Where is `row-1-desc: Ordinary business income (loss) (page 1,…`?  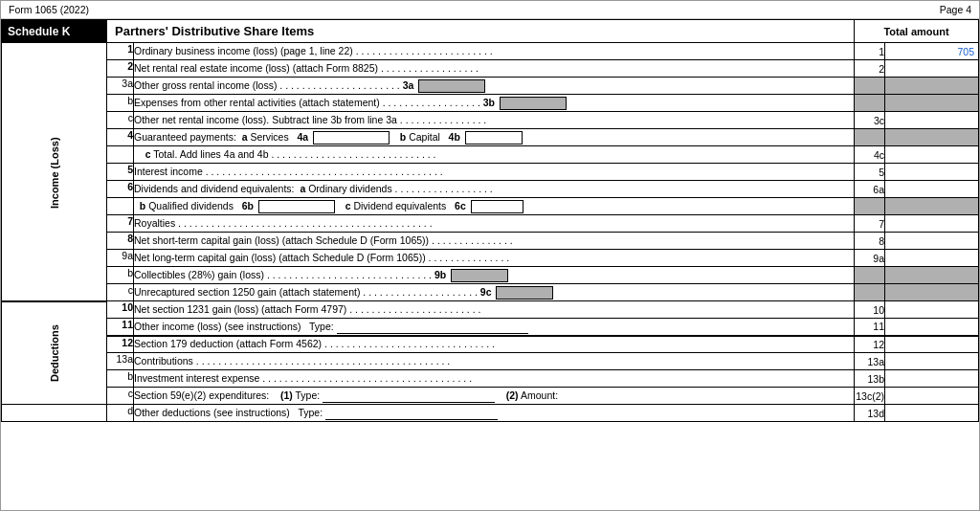 row-1-desc: Ordinary business income (loss) (page 1,… is located at coordinates (494, 52).